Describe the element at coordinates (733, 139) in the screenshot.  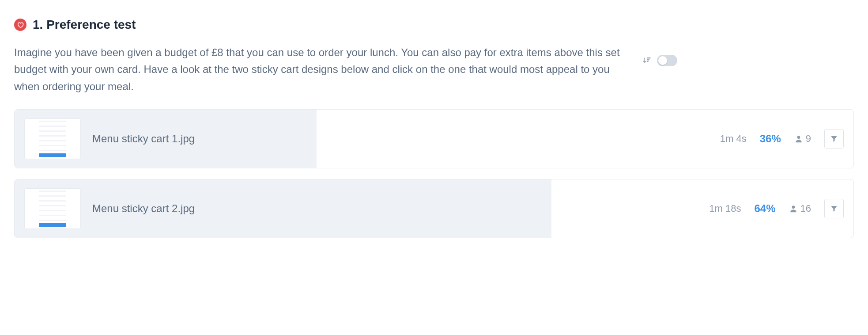
I see `result-time: 1m 4s` at that location.